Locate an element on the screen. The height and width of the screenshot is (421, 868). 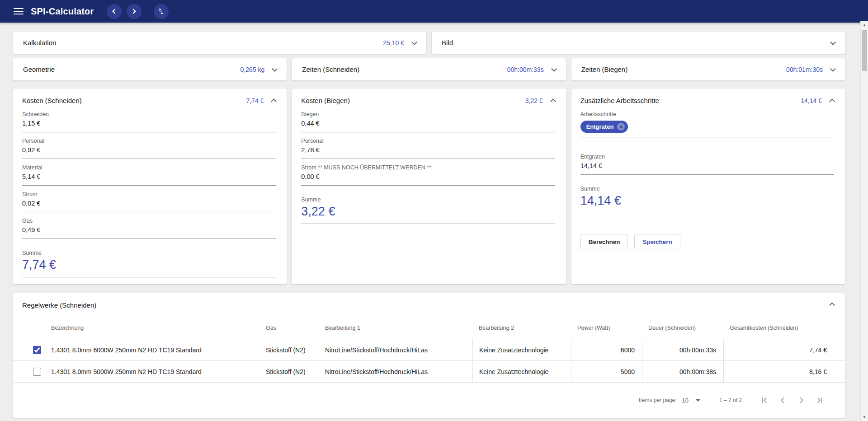
vertical-scrollbar: ▲ ▼ is located at coordinates (864, 221).